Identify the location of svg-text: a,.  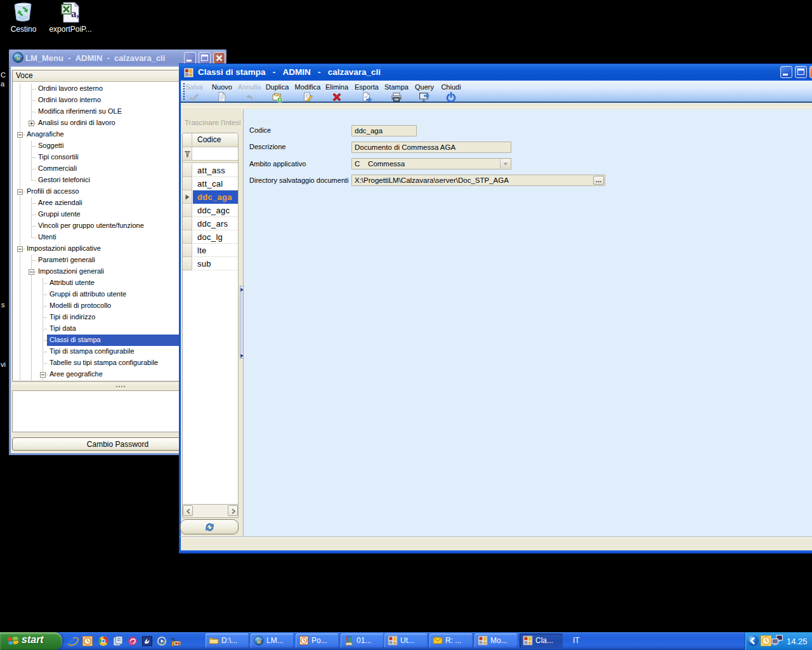
(75, 14).